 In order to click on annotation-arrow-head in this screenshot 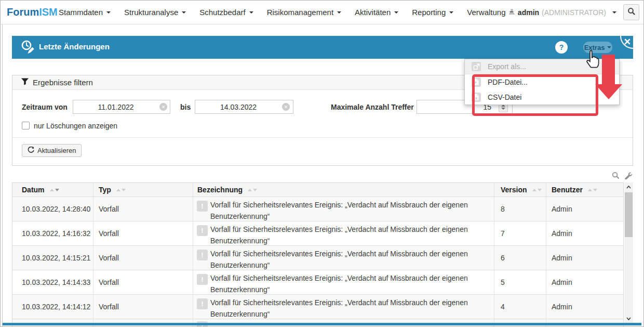, I will do `click(609, 91)`.